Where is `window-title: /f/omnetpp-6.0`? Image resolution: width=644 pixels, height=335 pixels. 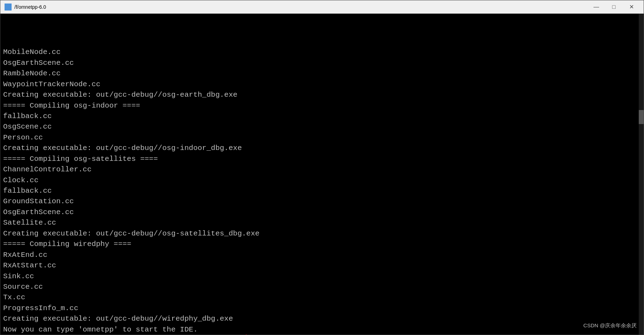 window-title: /f/omnetpp-6.0 is located at coordinates (301, 7).